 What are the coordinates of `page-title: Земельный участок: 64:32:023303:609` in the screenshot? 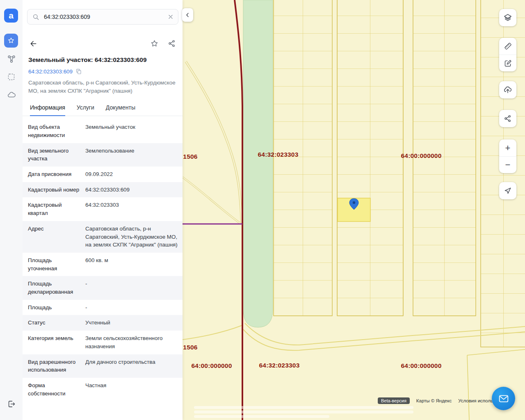 It's located at (103, 60).